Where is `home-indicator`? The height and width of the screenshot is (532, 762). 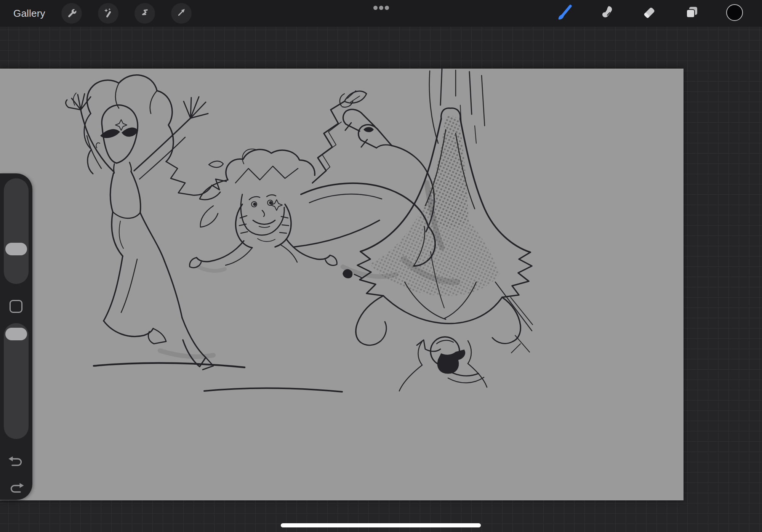
home-indicator is located at coordinates (381, 525).